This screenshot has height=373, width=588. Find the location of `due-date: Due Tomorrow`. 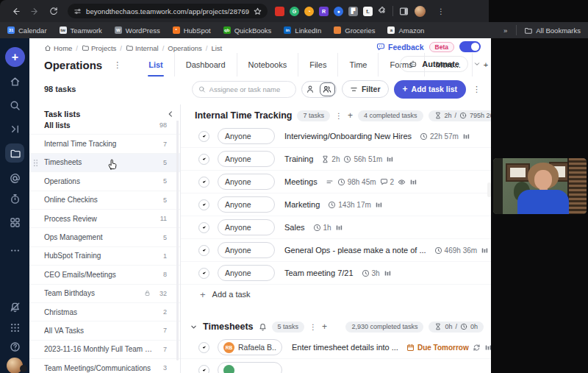

due-date: Due Tomorrow is located at coordinates (438, 347).